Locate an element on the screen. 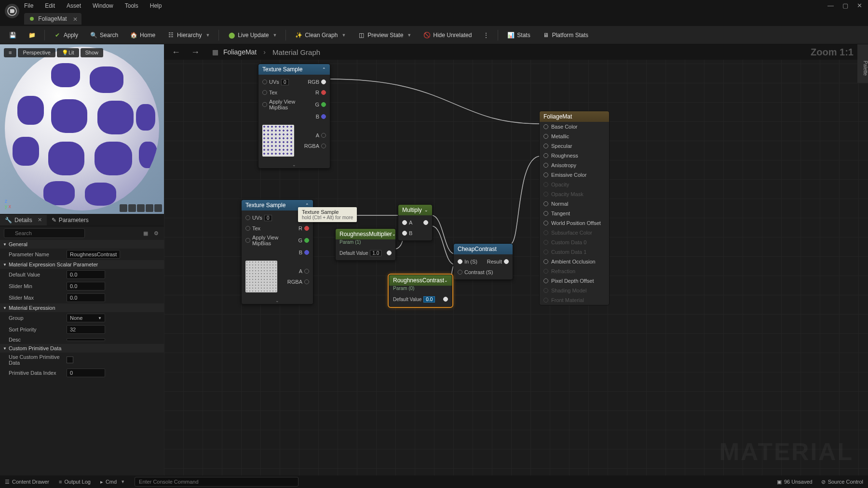 The height and width of the screenshot is (488, 868). preview-state-button: ◫Preview State▼ is located at coordinates (384, 35).